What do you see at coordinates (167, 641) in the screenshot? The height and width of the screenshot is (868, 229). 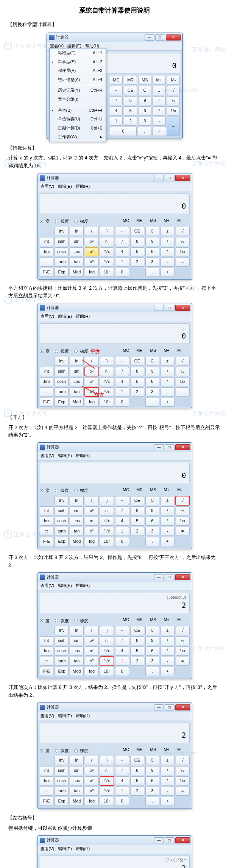 I see `key-: /` at bounding box center [167, 641].